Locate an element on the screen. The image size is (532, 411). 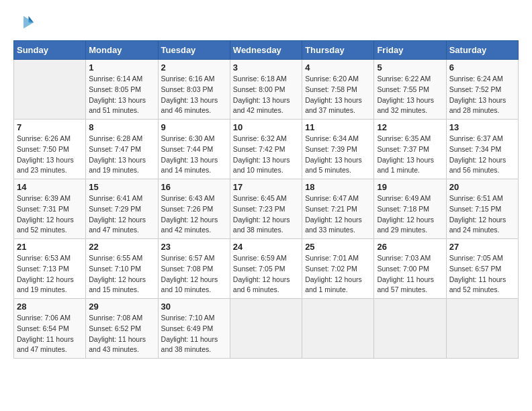
day-number: 18 is located at coordinates (338, 187).